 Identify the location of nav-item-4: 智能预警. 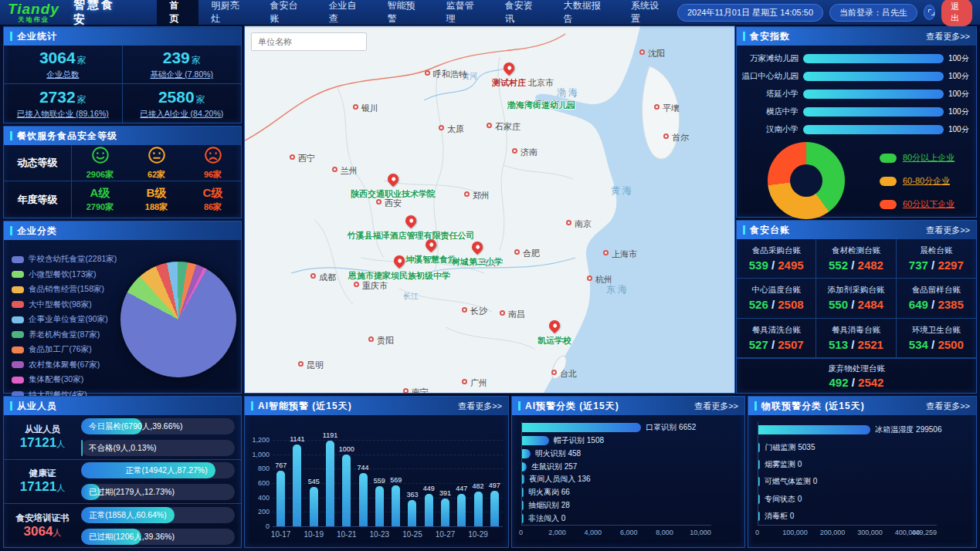
(405, 12).